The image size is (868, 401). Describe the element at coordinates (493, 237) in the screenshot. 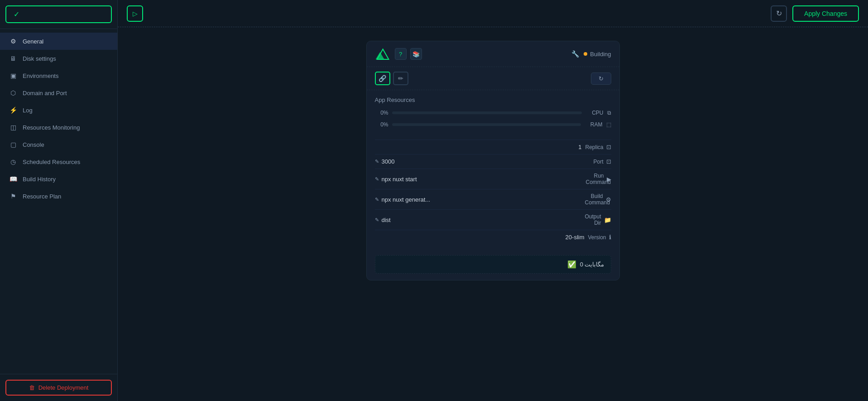

I see `version-row: 20-slim Version ℹ` at that location.